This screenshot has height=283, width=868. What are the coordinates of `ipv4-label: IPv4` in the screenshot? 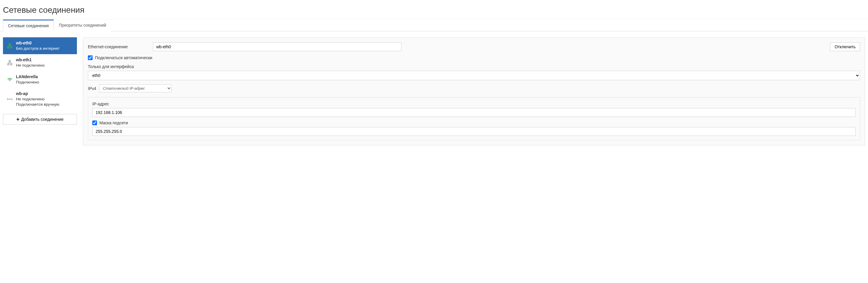 It's located at (92, 88).